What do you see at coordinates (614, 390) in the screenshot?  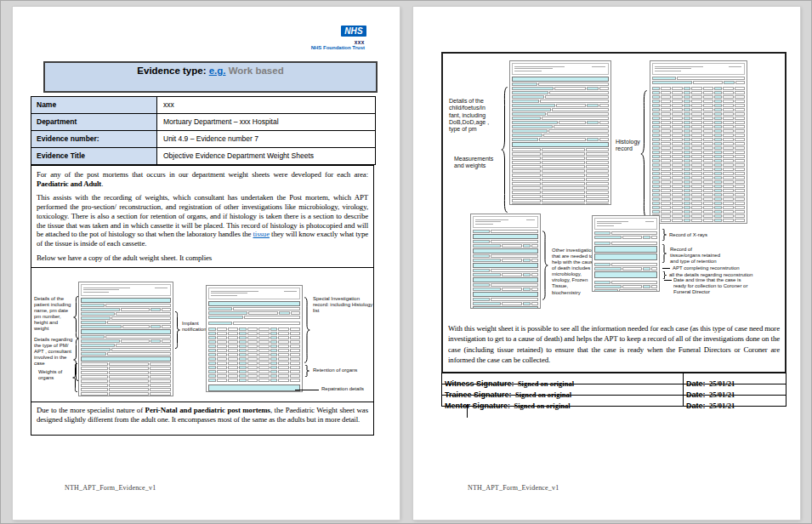 I see `signature-table: Witness Signature: Signed on original Da…` at bounding box center [614, 390].